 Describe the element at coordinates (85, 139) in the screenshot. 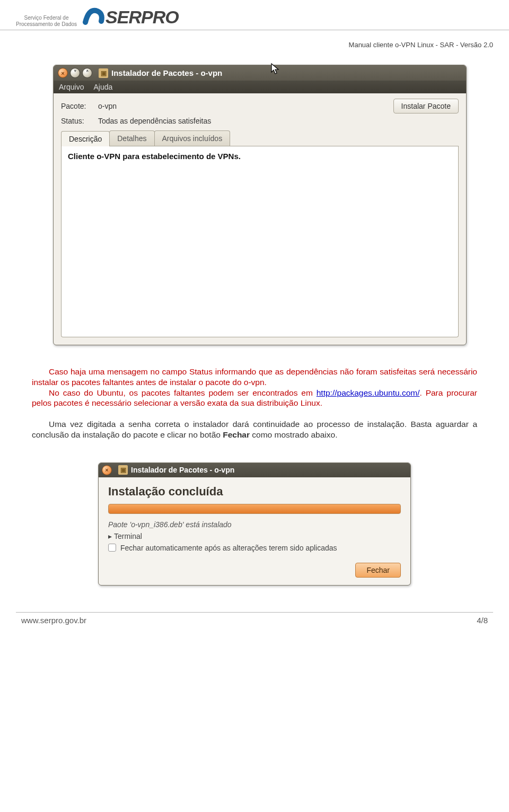

I see `tab-descricao: Descrição` at that location.